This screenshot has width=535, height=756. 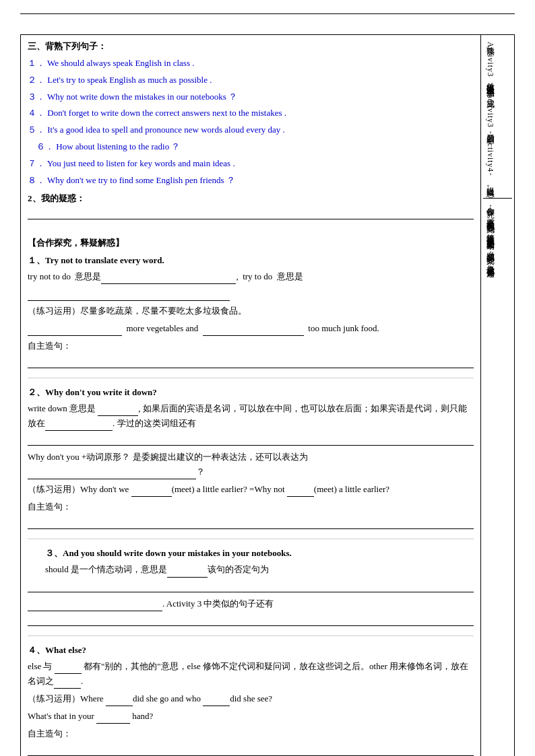 I want to click on sentence-2-text: Let's try to speak English as much as po…, so click(x=129, y=79).